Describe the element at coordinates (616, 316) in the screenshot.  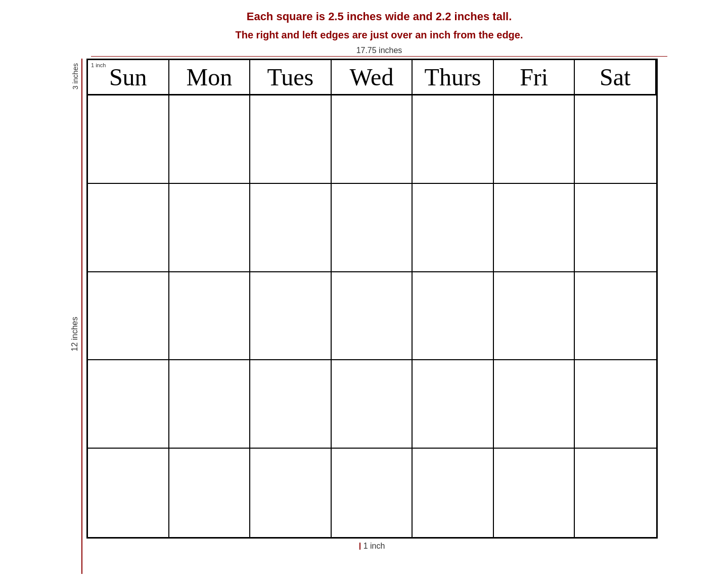
I see `cell-r3-c7` at that location.